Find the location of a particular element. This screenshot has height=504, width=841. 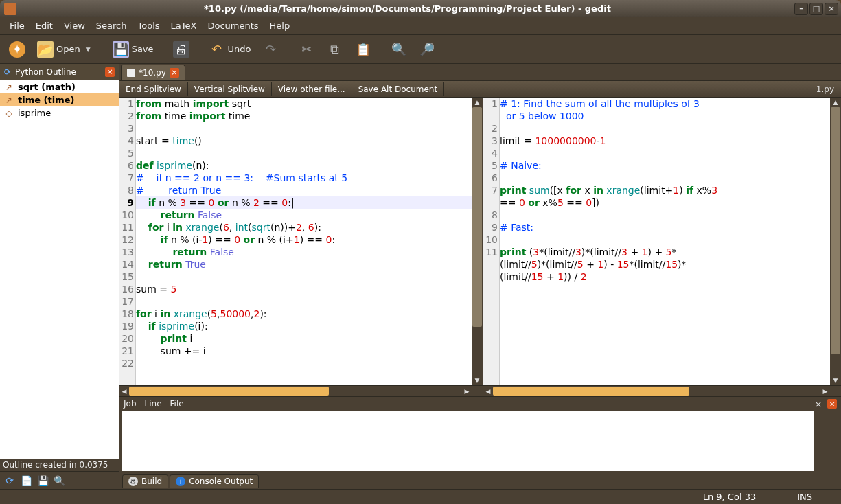

menu-tools: Tools is located at coordinates (149, 26).